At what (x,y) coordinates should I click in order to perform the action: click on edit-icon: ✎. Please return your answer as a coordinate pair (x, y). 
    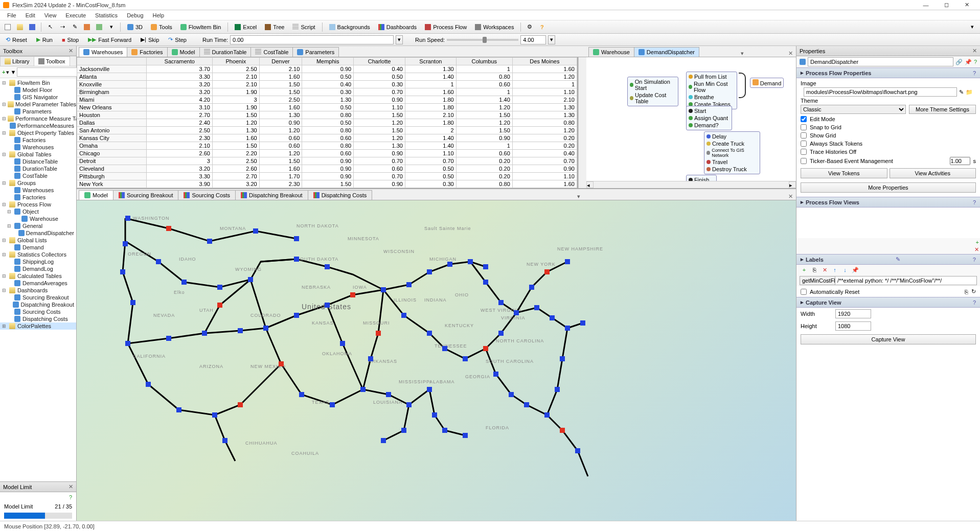
    Looking at the image, I should click on (961, 92).